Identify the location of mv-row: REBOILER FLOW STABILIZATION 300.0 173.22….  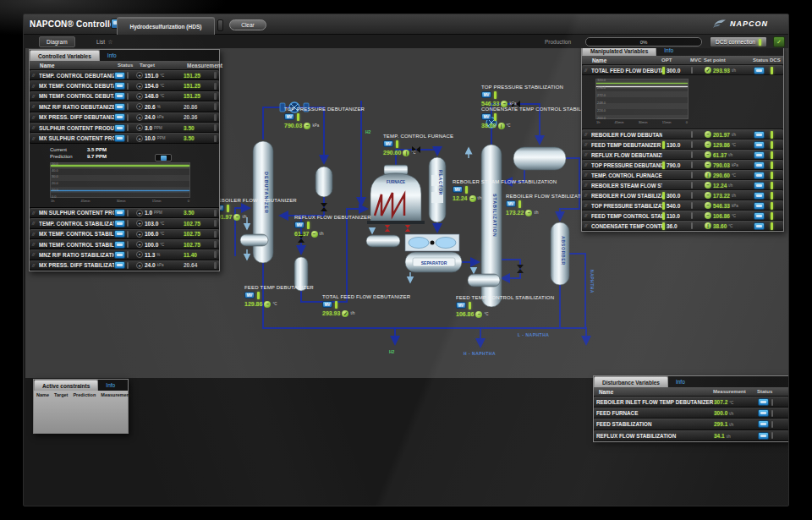
(683, 195).